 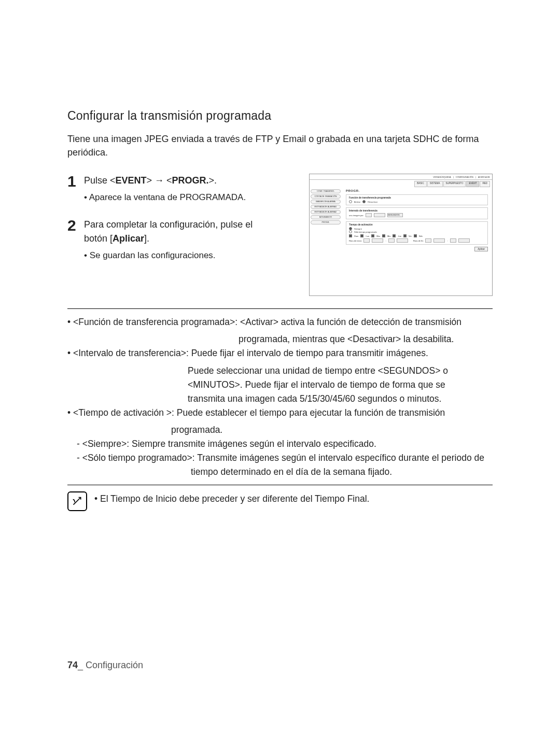 I want to click on page-title: Configurar la transmisión programada, so click(x=280, y=116).